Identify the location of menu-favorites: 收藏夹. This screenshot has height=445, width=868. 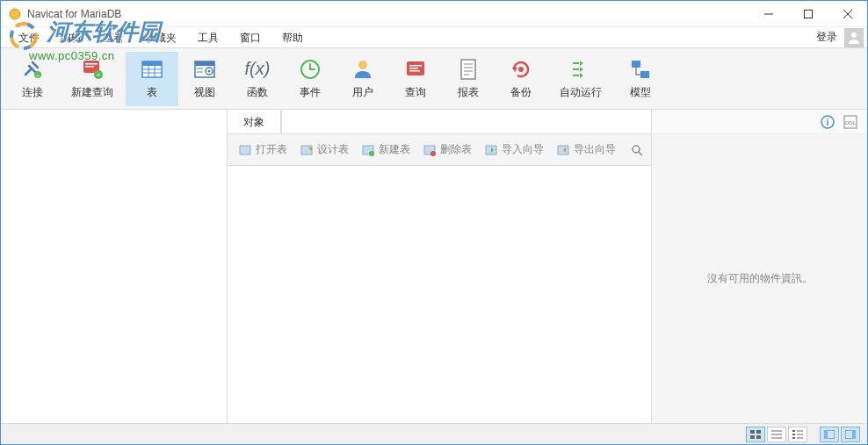
(161, 38).